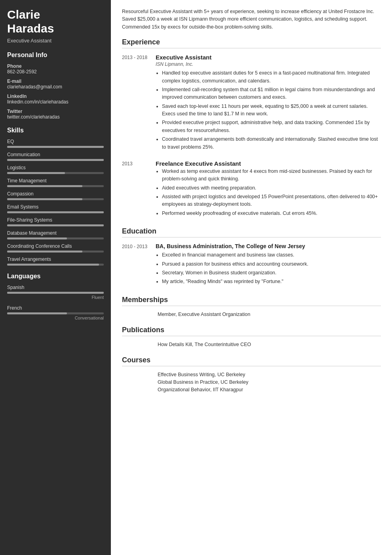 This screenshot has width=392, height=555. What do you see at coordinates (139, 265) in the screenshot?
I see `edu-date: 2010 - 2013` at bounding box center [139, 265].